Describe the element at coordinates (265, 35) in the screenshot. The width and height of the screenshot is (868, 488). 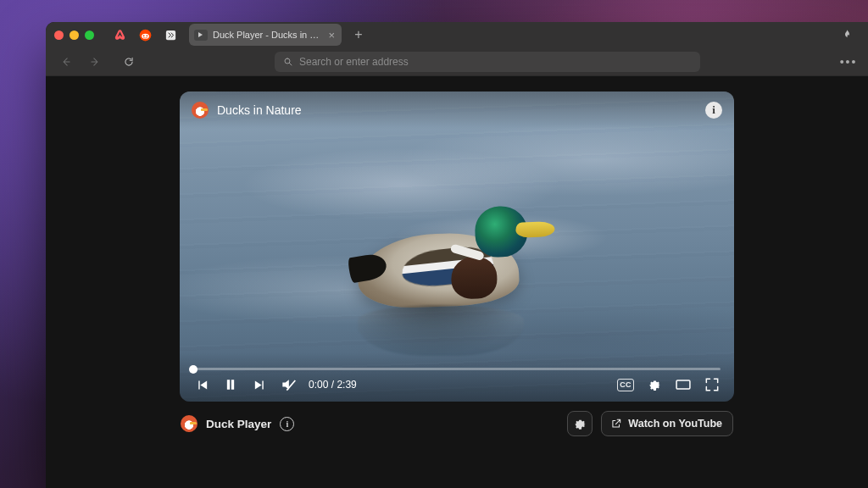
I see `active-tab: Duck Player - Ducks in Nature ×` at that location.